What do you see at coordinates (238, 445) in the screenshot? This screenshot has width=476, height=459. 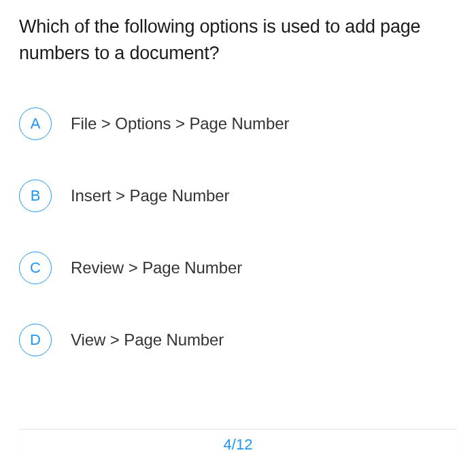 I see `progress-text: 4/12` at bounding box center [238, 445].